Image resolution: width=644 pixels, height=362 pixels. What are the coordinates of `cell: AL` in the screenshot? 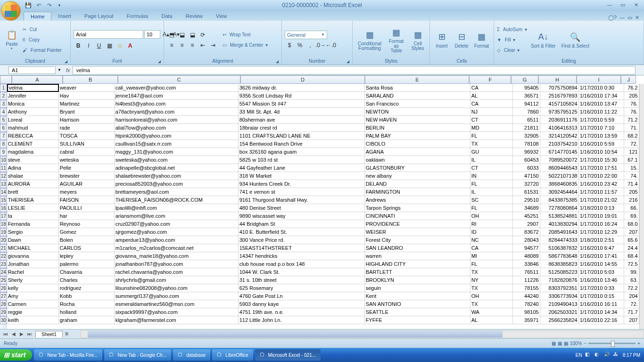 It's located at (492, 96).